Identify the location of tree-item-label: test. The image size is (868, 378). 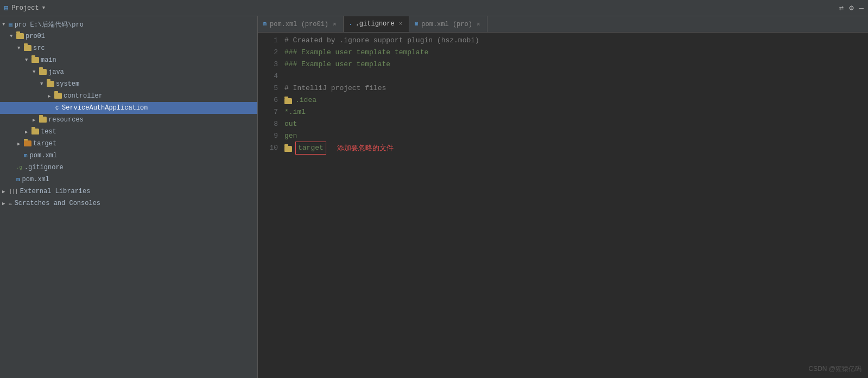
(49, 132).